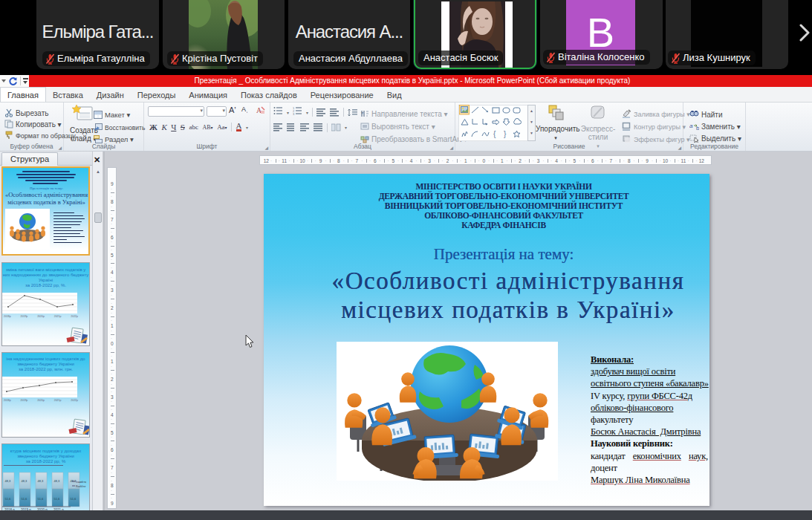 The image size is (812, 520). What do you see at coordinates (691, 126) in the screenshot?
I see `svg-text: a` at bounding box center [691, 126].